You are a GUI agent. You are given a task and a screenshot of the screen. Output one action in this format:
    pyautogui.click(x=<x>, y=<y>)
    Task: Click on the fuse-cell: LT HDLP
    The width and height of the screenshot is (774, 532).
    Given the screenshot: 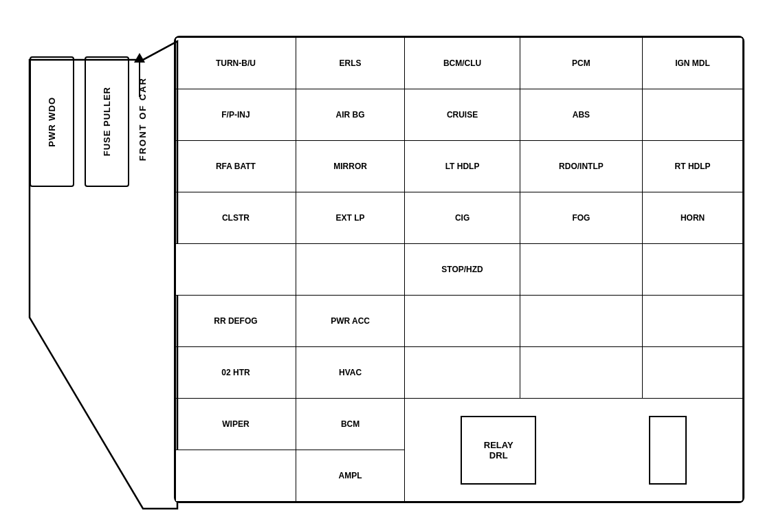 What is the action you would take?
    pyautogui.click(x=463, y=166)
    